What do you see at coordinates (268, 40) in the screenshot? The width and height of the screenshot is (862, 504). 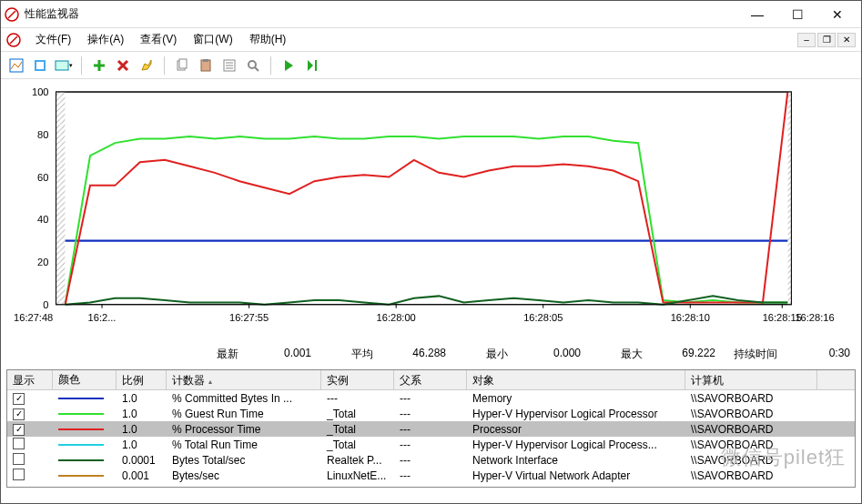 I see `menu-help: 帮助(H)` at bounding box center [268, 40].